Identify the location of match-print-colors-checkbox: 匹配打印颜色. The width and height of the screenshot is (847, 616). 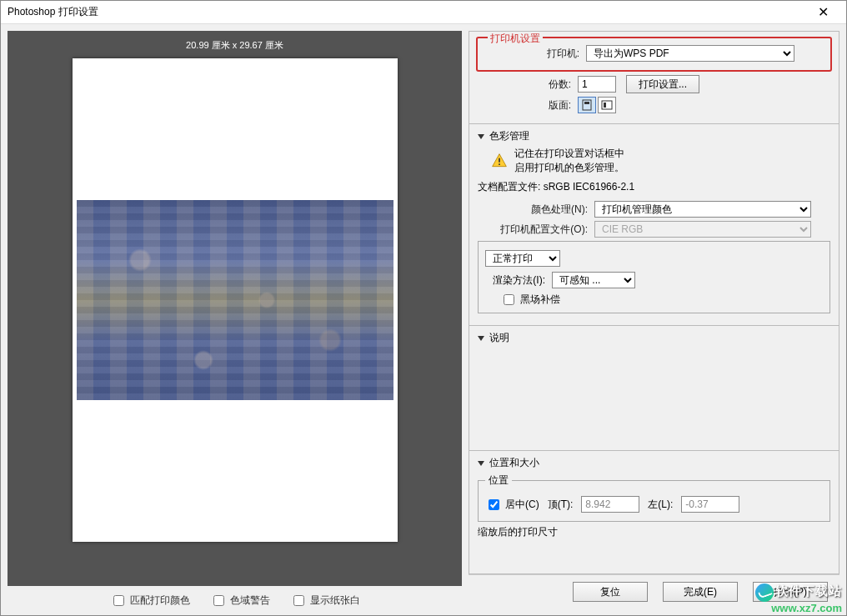
(150, 600).